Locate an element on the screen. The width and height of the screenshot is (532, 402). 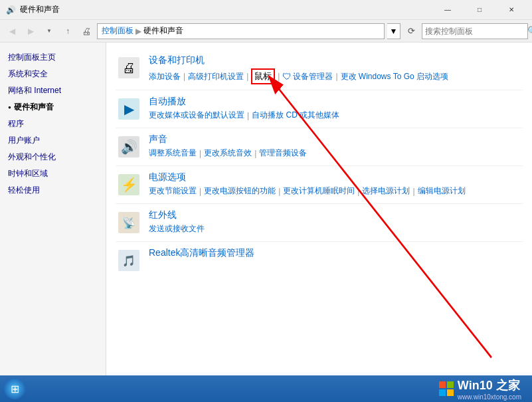
infrared-icon: 📡 is located at coordinates (129, 223).